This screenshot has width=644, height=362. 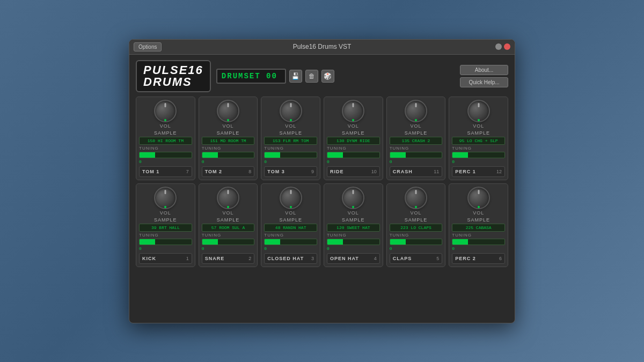 What do you see at coordinates (353, 111) in the screenshot?
I see `vol-knob-ride` at bounding box center [353, 111].